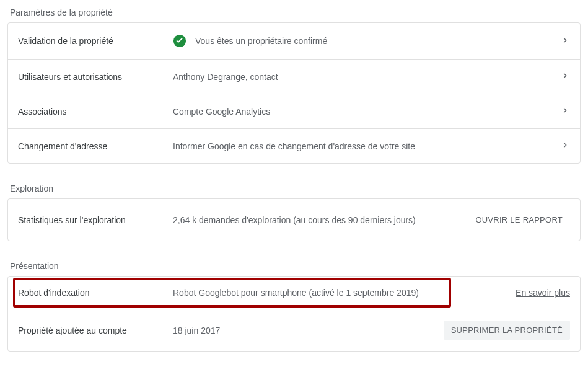 Image resolution: width=588 pixels, height=390 pixels. What do you see at coordinates (95, 41) in the screenshot?
I see `row-label-validation: Validation de la propriété` at bounding box center [95, 41].